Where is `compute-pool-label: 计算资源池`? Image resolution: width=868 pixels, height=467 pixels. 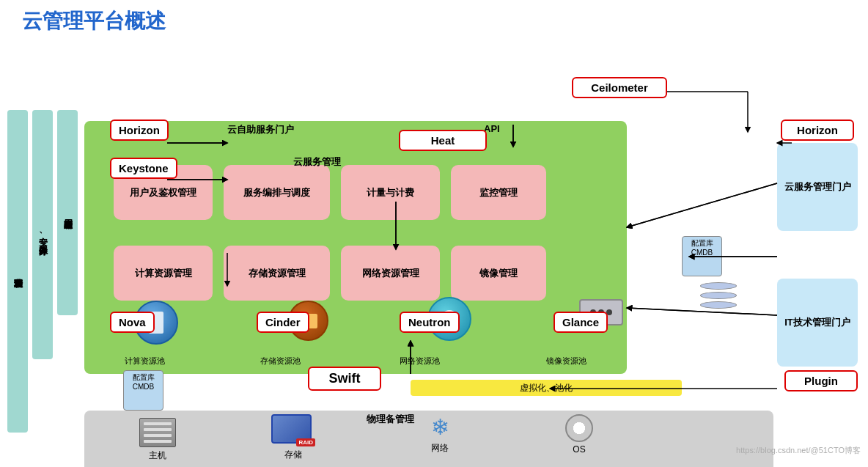 compute-pool-label: 计算资源池 is located at coordinates (145, 361).